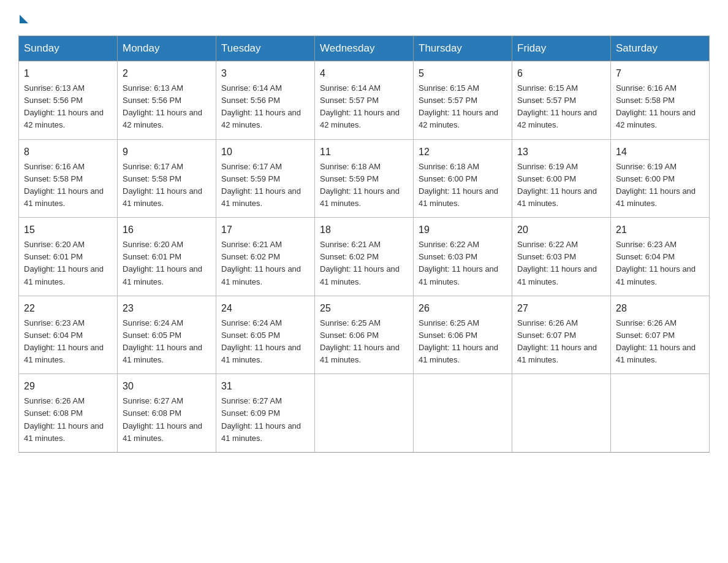 Image resolution: width=728 pixels, height=563 pixels. I want to click on calendar-day-cell: 12 Sunrise: 6:18 AMSunset: 6:00 PMDaylig…, so click(463, 178).